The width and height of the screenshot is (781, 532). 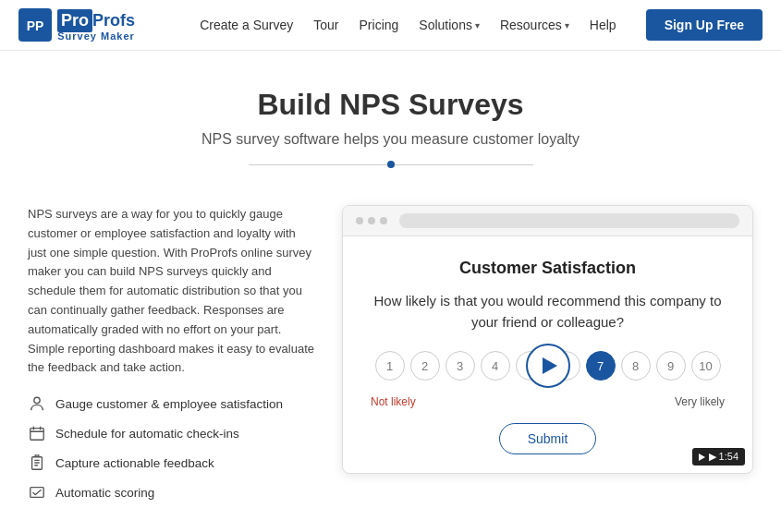 I want to click on feature-list: Gauge customer & employee satisfaction S…, so click(x=171, y=448).